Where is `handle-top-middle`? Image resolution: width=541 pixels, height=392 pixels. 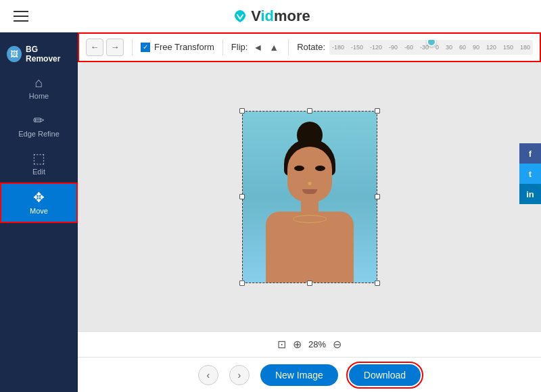
handle-top-middle is located at coordinates (310, 111).